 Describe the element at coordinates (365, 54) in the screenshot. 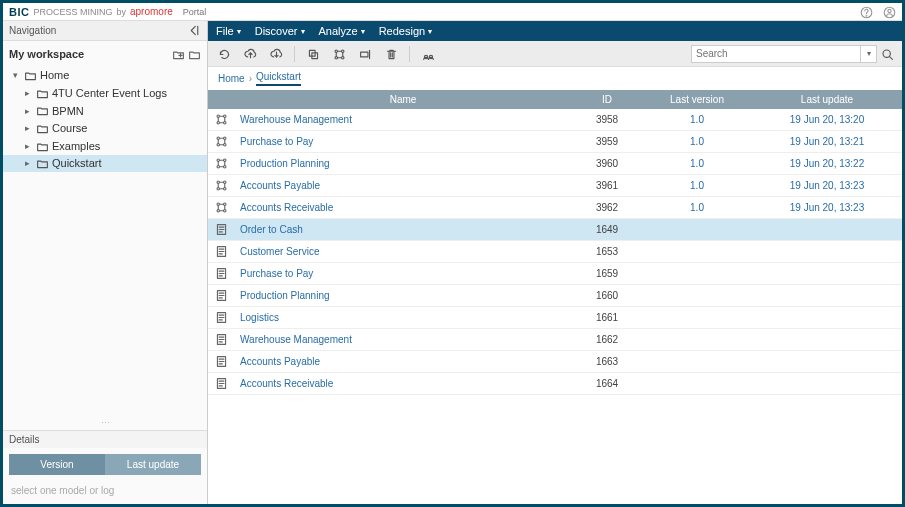

I see `rename-icon` at that location.